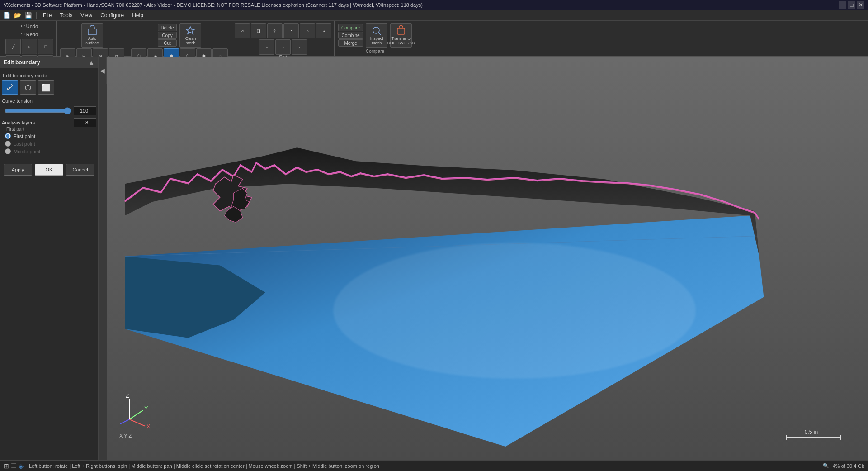  Describe the element at coordinates (32, 34) in the screenshot. I see `redo-label: Redo` at that location.